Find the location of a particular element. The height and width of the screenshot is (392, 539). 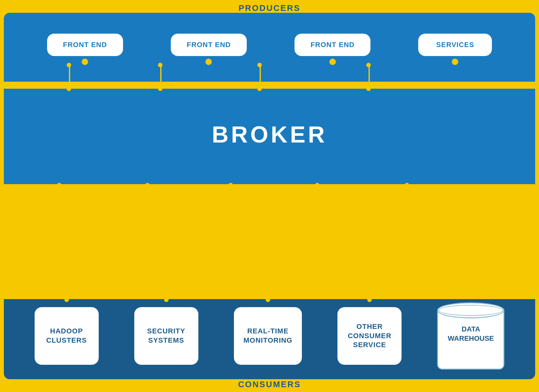

yellow-strip-top is located at coordinates (270, 85).